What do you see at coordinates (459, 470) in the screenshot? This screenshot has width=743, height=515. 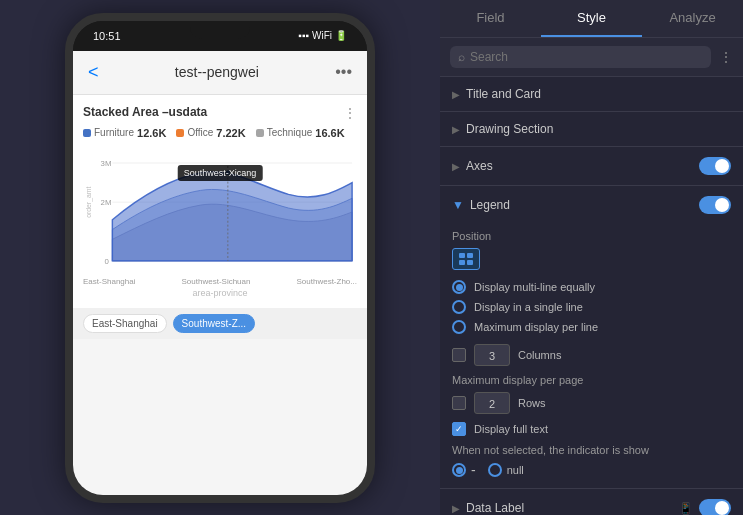 I see `indicator-dash-radio` at bounding box center [459, 470].